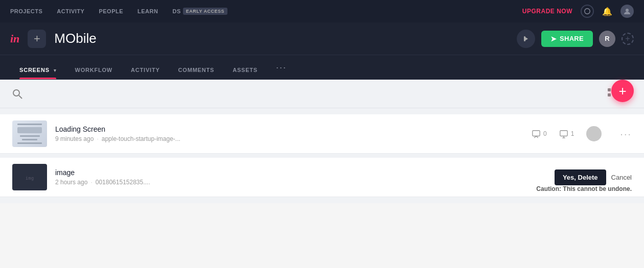  Describe the element at coordinates (628, 39) in the screenshot. I see `add-collaborator-button: +` at that location.